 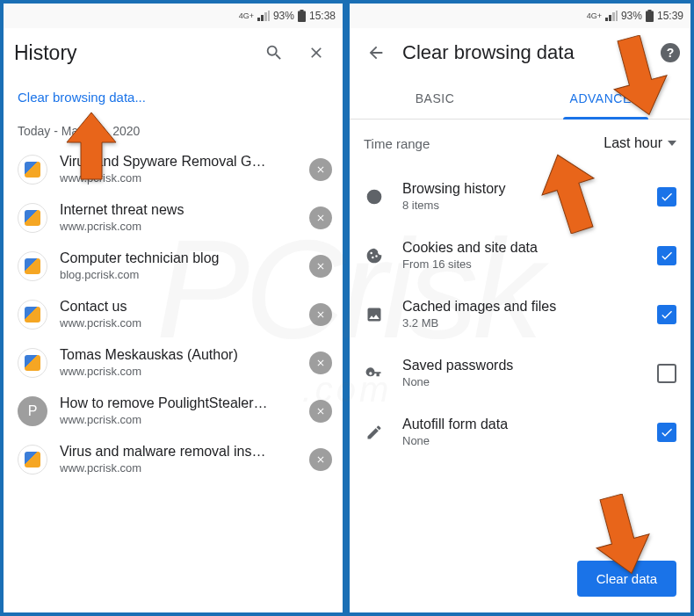 What do you see at coordinates (376, 53) in the screenshot?
I see `back-button` at bounding box center [376, 53].